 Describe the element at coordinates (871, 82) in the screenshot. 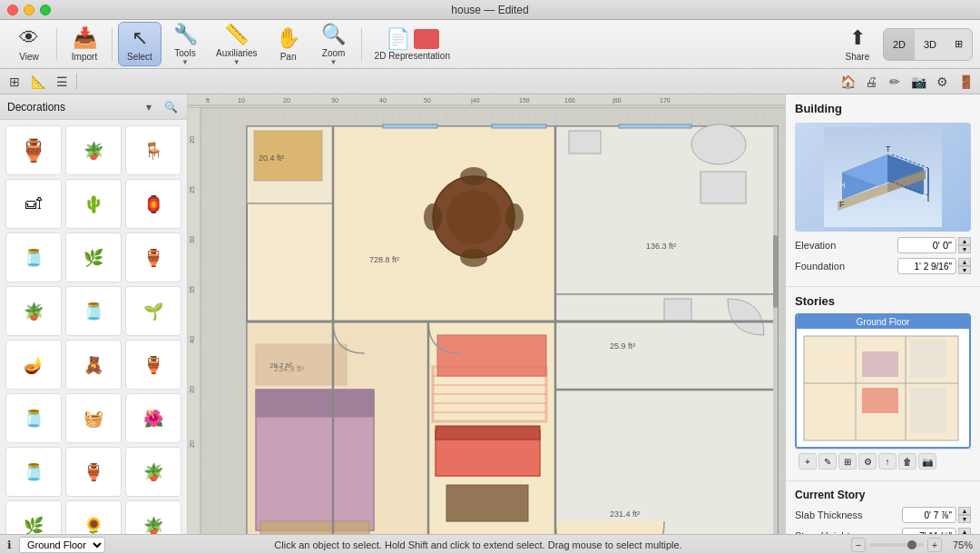

I see `tb2-print-btn: 🖨` at that location.